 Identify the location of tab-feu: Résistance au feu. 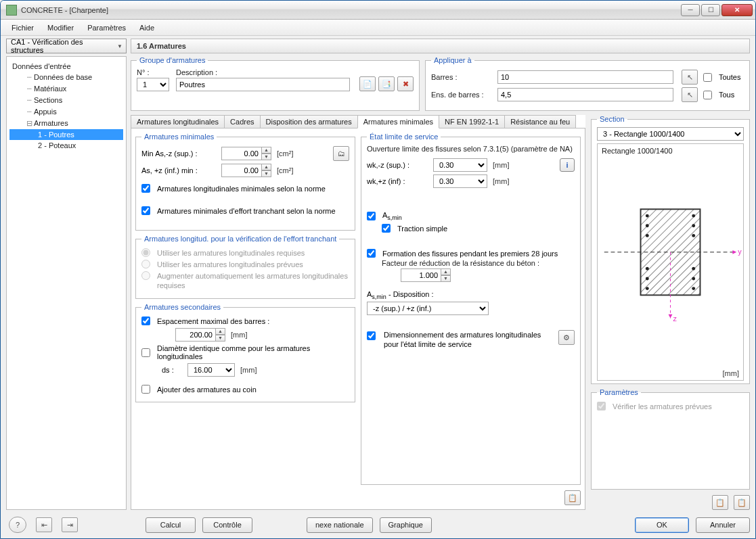
(540, 122).